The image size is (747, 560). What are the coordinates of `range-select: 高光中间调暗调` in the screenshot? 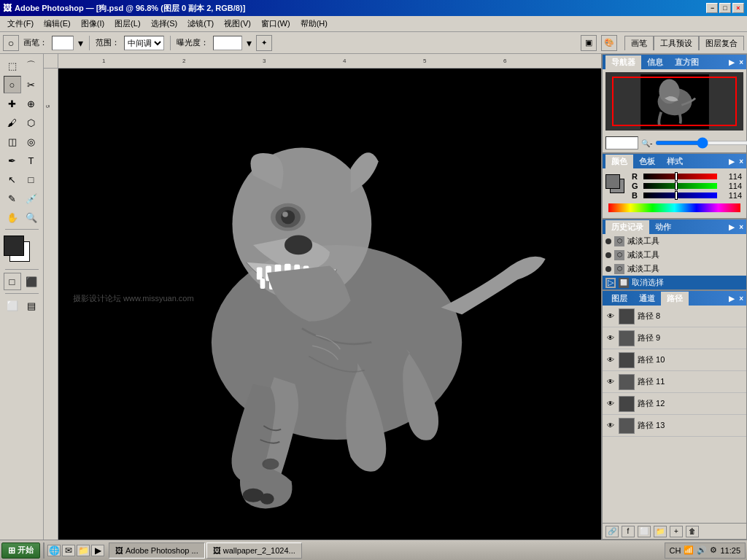 It's located at (144, 43).